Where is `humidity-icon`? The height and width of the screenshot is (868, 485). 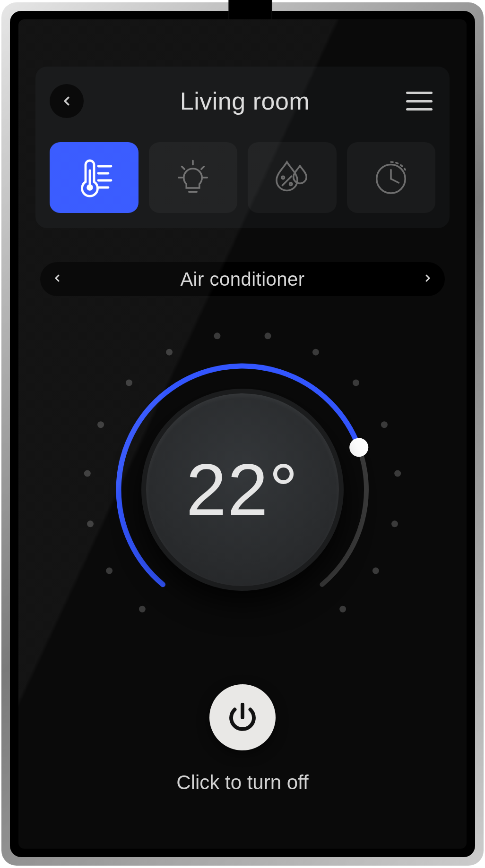
humidity-icon is located at coordinates (292, 178).